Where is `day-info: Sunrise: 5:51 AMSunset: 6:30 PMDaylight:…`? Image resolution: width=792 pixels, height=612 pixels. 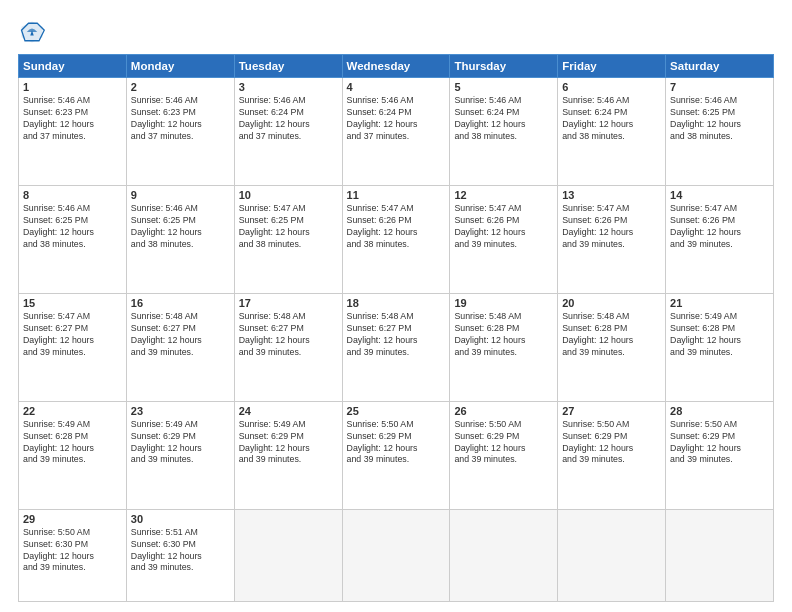
day-info: Sunrise: 5:51 AMSunset: 6:30 PMDaylight:… is located at coordinates (180, 551).